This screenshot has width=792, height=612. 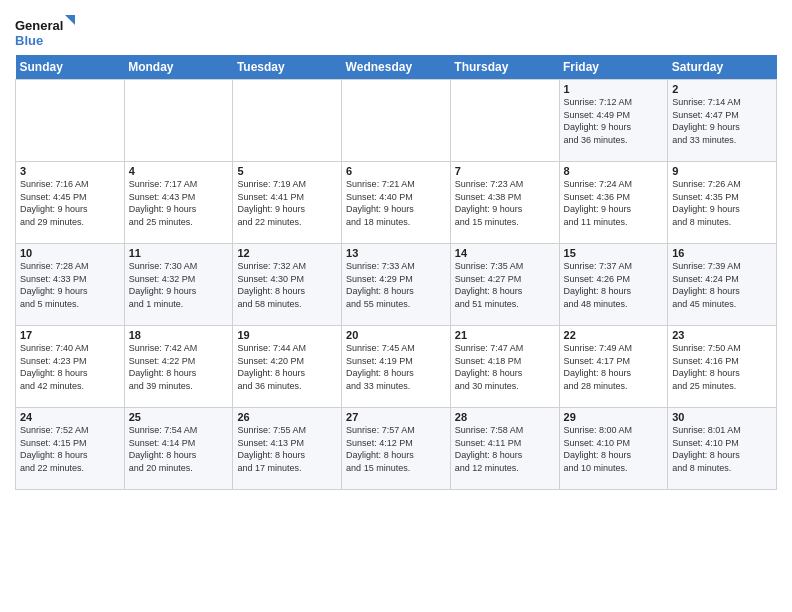 I want to click on logo: GeneralBlue, so click(x=45, y=32).